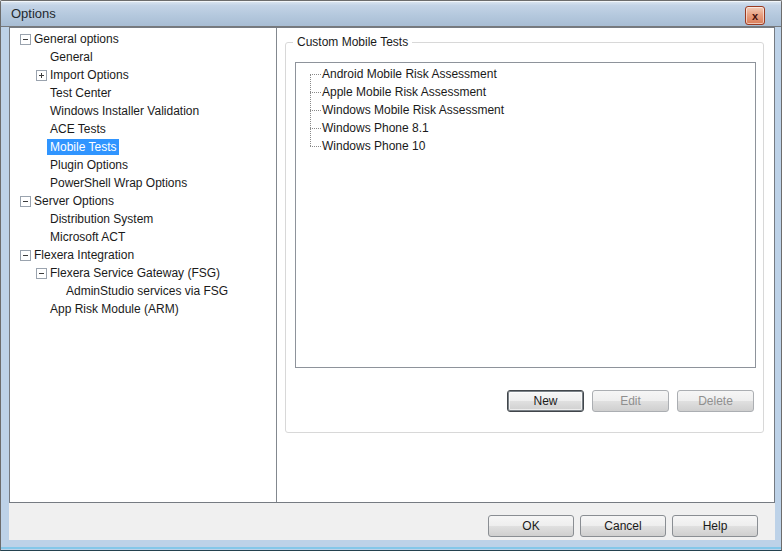  Describe the element at coordinates (410, 74) in the screenshot. I see `list-item-label: Android Mobile Risk Assessment` at that location.